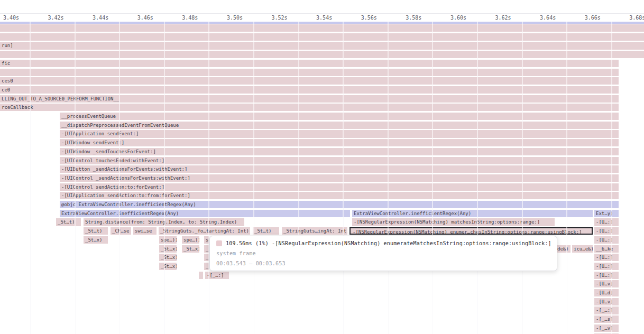  Describe the element at coordinates (53, 18) in the screenshot. I see `time-tick-label: 3.42s` at that location.